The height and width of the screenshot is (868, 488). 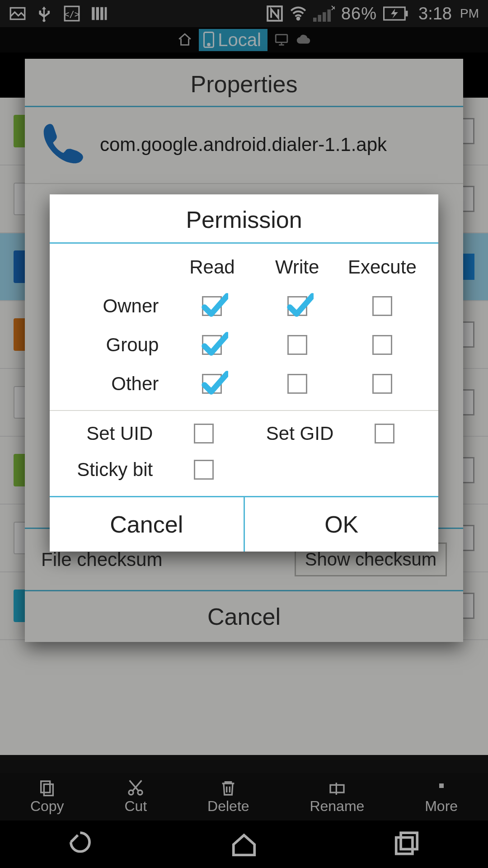 What do you see at coordinates (117, 345) in the screenshot?
I see `perm-row-group-label: Group` at bounding box center [117, 345].